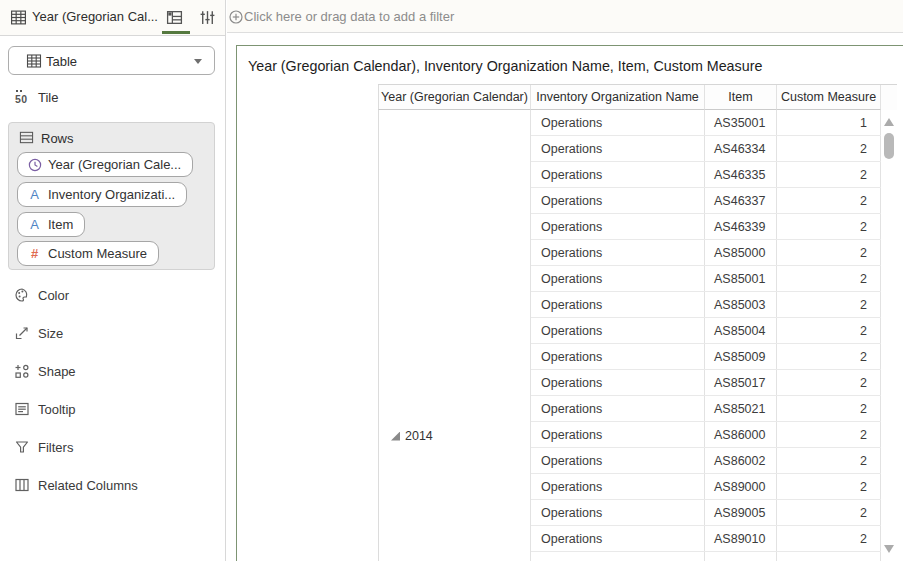  I want to click on collapse-triangle-icon, so click(396, 436).